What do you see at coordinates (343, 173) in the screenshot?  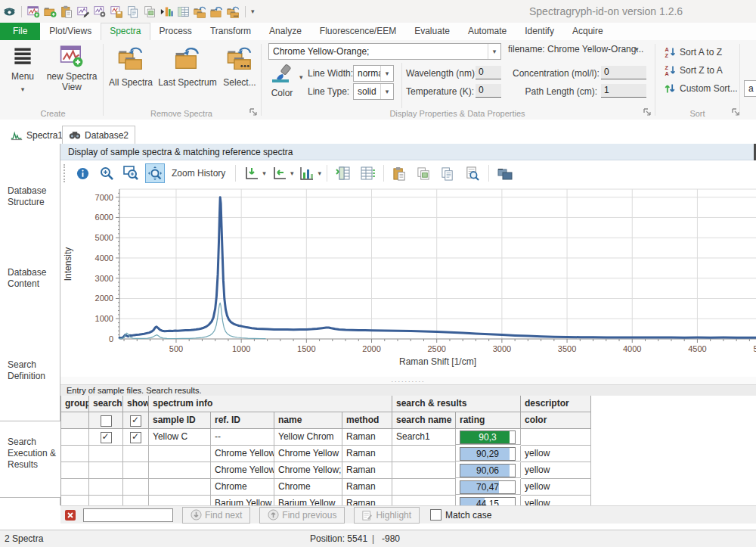 I see `data-table-button` at bounding box center [343, 173].